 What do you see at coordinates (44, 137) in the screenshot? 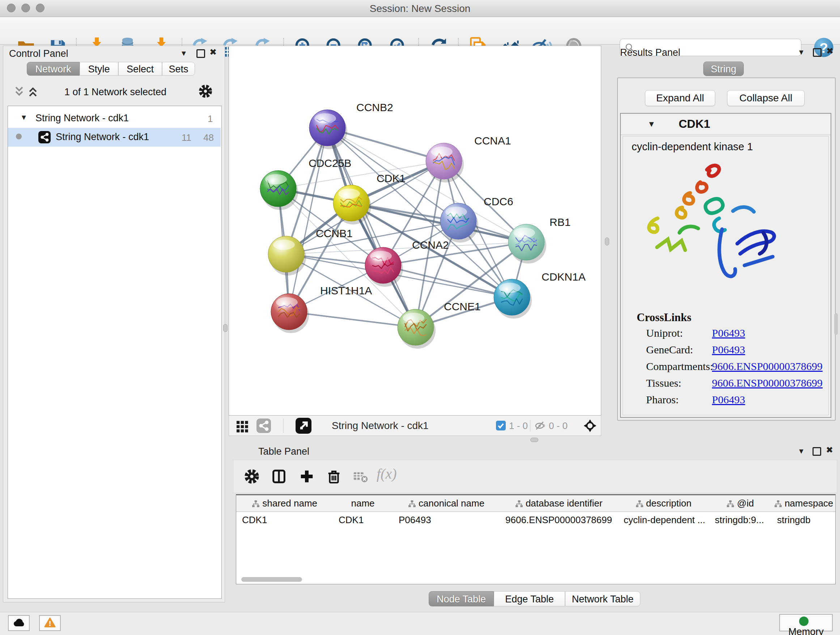
I see `string-network-badge-icon` at bounding box center [44, 137].